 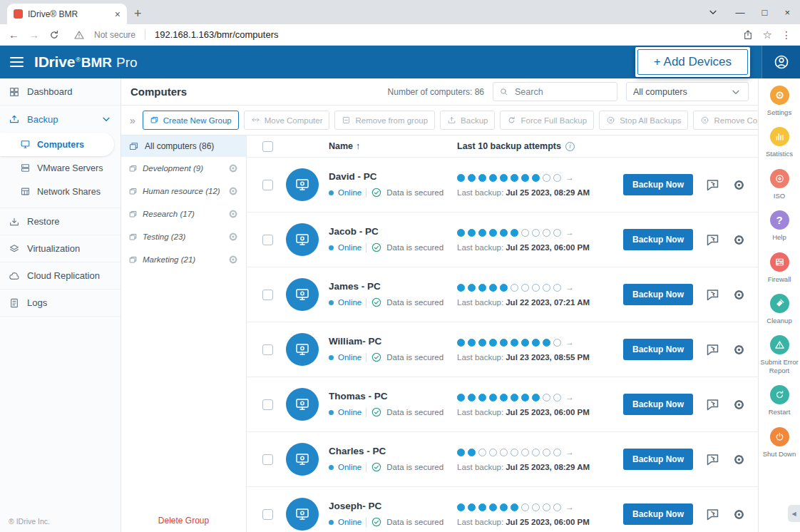 What do you see at coordinates (385, 120) in the screenshot?
I see `remove-from-group-button: Remove from group` at bounding box center [385, 120].